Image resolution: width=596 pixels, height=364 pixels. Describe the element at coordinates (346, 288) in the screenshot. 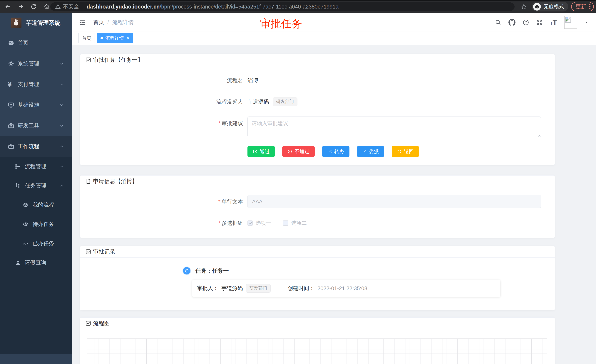

I see `approval-record-item: 审批人： 芋道源码 研发部门 创建时间： 2022-01-21 22:35:08` at that location.